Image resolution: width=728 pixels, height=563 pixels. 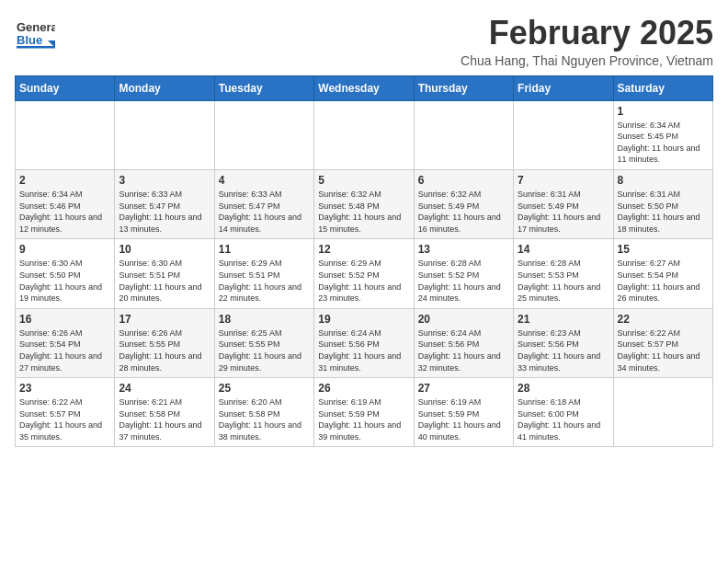 What do you see at coordinates (364, 212) in the screenshot?
I see `day-info: Sunrise: 6:32 AM Sunset: 5:48 PM Dayligh…` at bounding box center [364, 212].